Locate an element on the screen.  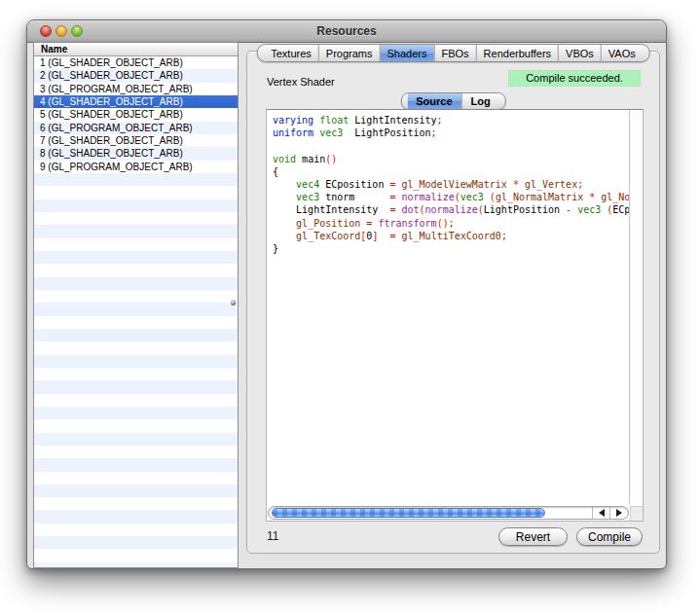
list-item: 7 (GL_SHADER_OBJECT_ARB) is located at coordinates (136, 140).